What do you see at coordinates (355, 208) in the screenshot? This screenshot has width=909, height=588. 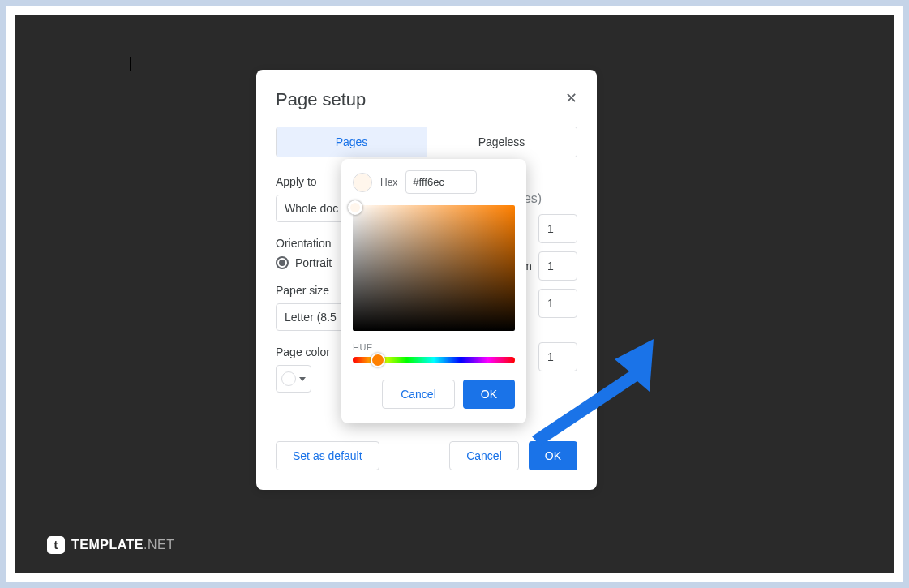 I see `sv-cursor-icon` at bounding box center [355, 208].